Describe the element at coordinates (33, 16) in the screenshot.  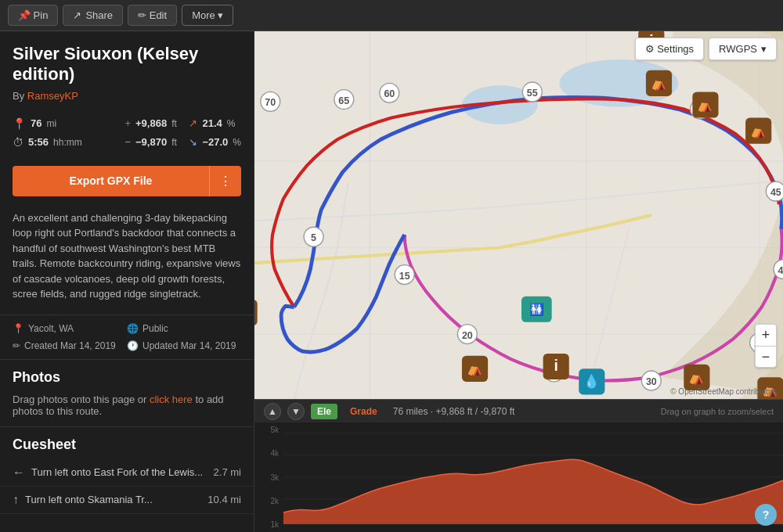
I see `pin-button: 📌 Pin` at that location.